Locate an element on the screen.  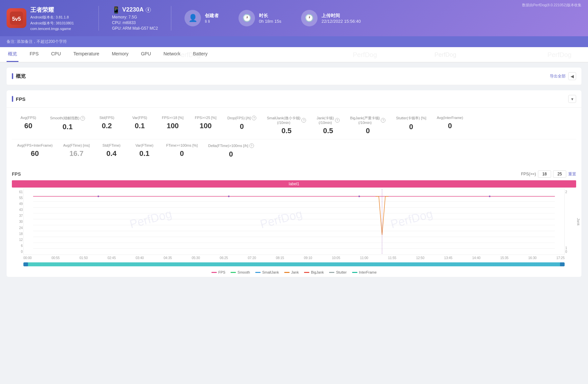
fps-threshold-input2 is located at coordinates (560, 174).